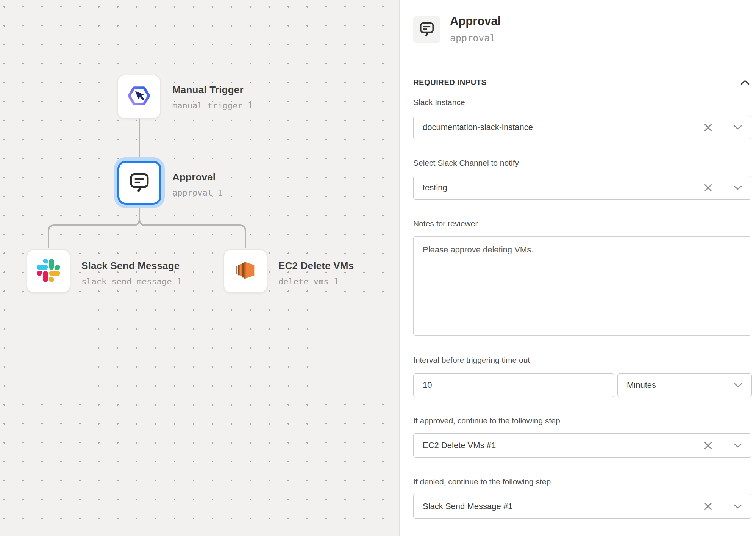  I want to click on slack-channel-select: testing, so click(583, 188).